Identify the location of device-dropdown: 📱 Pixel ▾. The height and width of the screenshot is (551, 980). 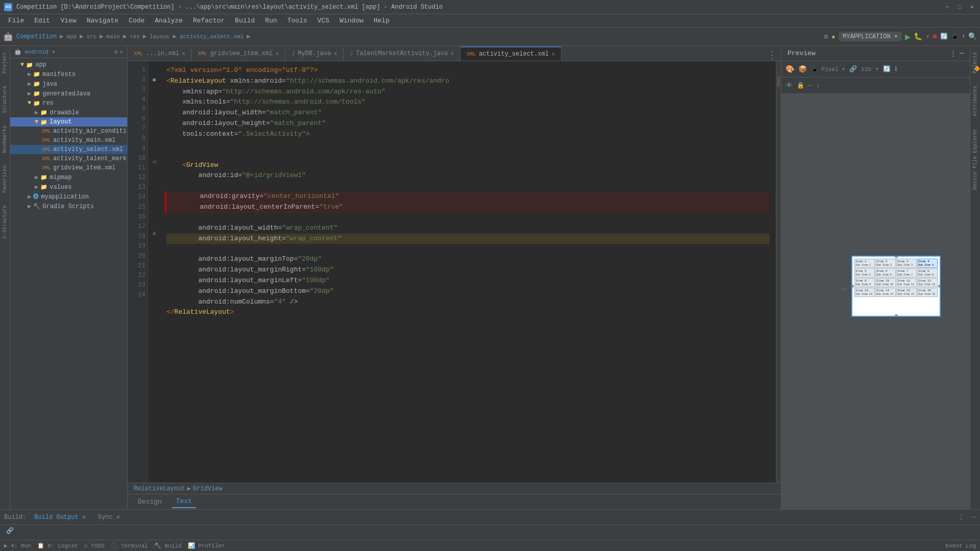
(828, 69).